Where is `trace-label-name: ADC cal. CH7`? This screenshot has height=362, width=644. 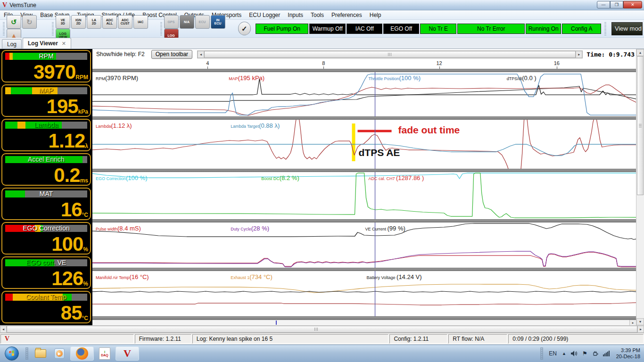 trace-label-name: ADC cal. CH7 is located at coordinates (383, 179).